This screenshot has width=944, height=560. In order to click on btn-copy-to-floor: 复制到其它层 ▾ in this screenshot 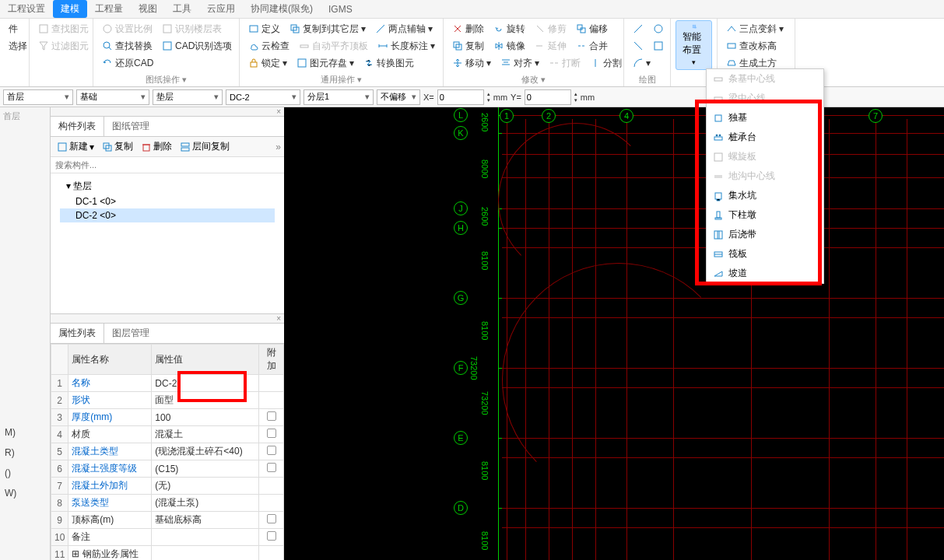, I will do `click(328, 29)`.